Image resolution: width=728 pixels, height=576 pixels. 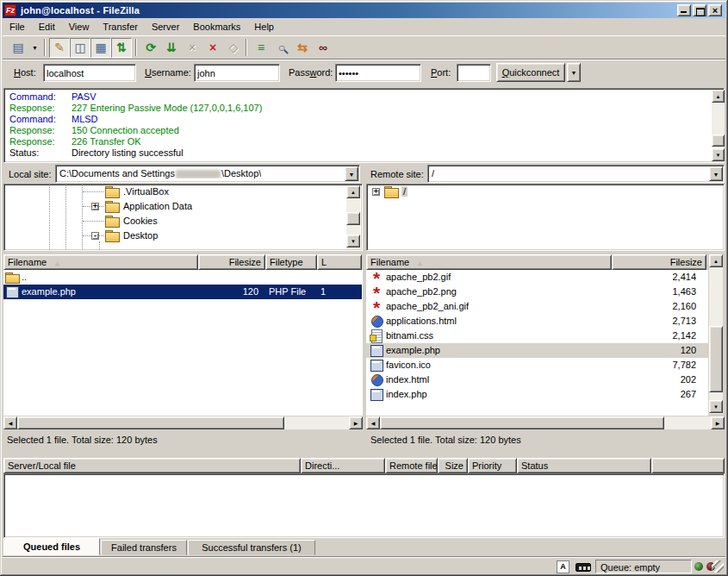 What do you see at coordinates (261, 48) in the screenshot?
I see `directory-filters-icon: ≡` at bounding box center [261, 48].